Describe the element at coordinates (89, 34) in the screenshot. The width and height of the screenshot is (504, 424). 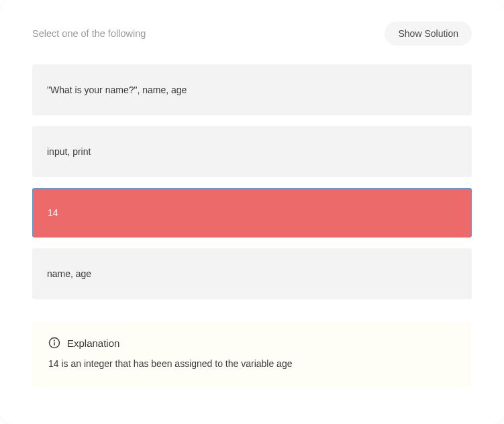
I see `quiz-prompt: Select one of the following` at that location.